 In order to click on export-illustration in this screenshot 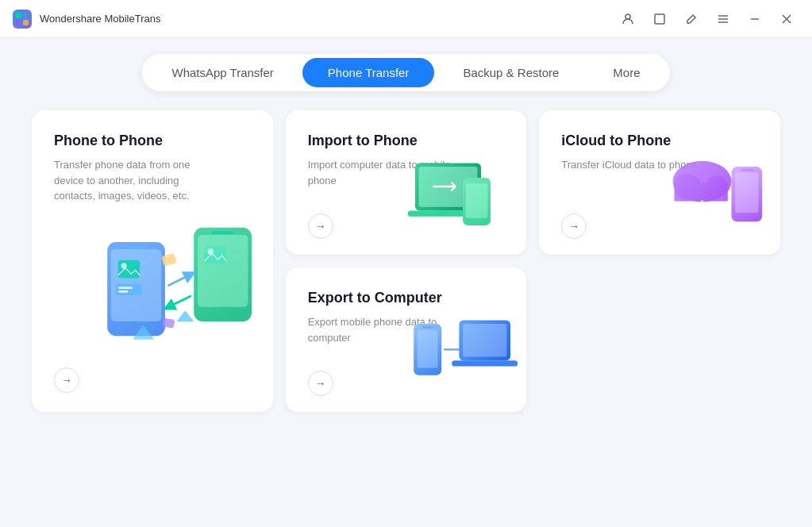, I will do `click(463, 355)`.